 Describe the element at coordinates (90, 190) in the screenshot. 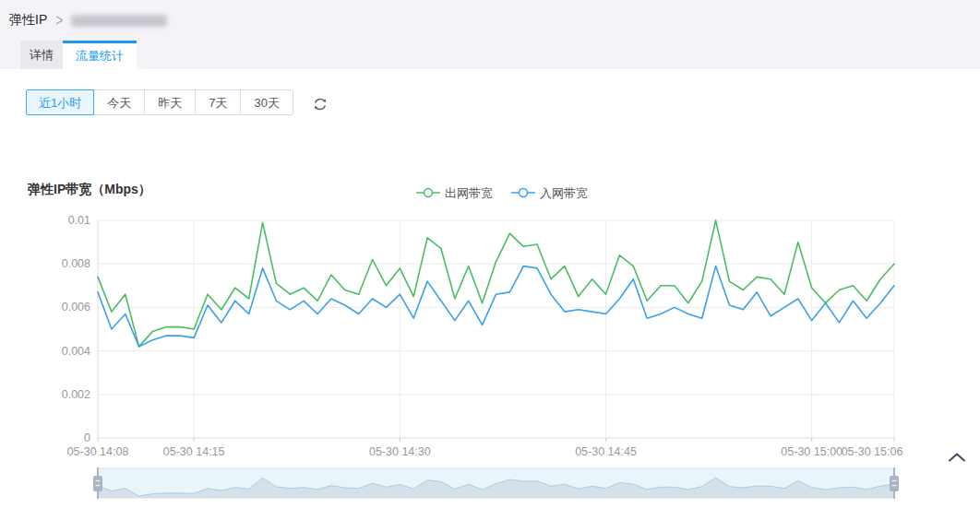

I see `chart-title: 弹性IP带宽（Mbps）` at that location.